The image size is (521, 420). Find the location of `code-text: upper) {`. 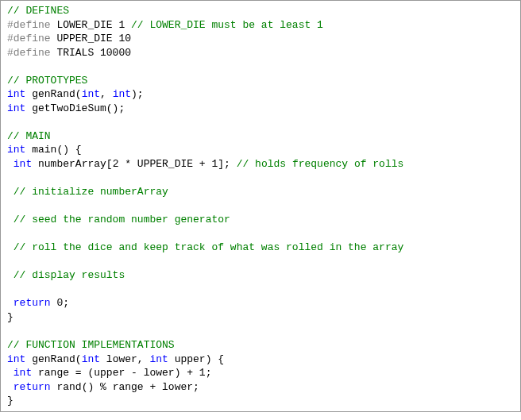

code-text: upper) { is located at coordinates (196, 359).